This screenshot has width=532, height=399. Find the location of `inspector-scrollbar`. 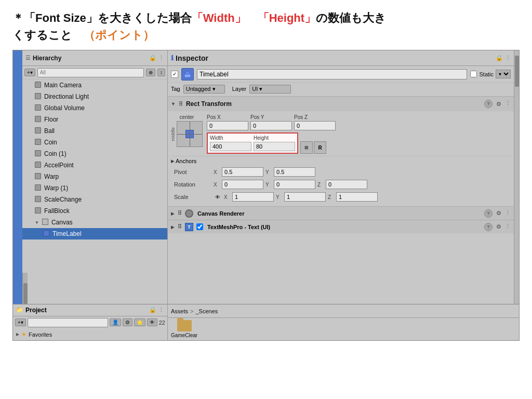

inspector-scrollbar is located at coordinates (516, 177).